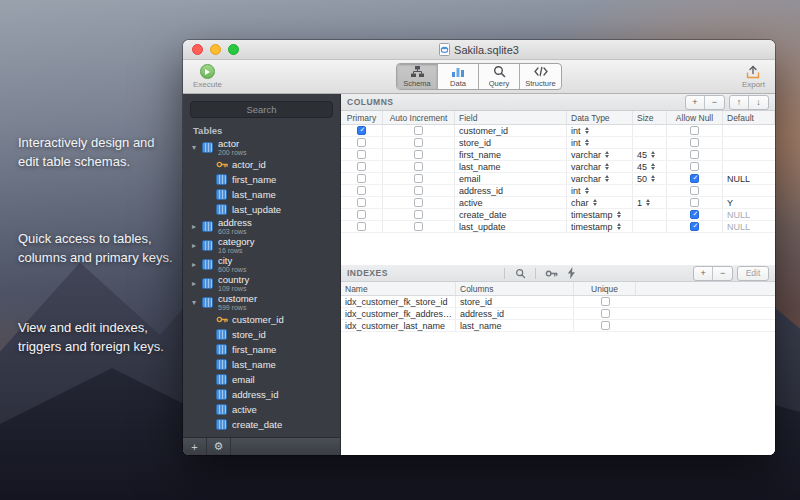  I want to click on column-row: address_idint, so click(558, 191).